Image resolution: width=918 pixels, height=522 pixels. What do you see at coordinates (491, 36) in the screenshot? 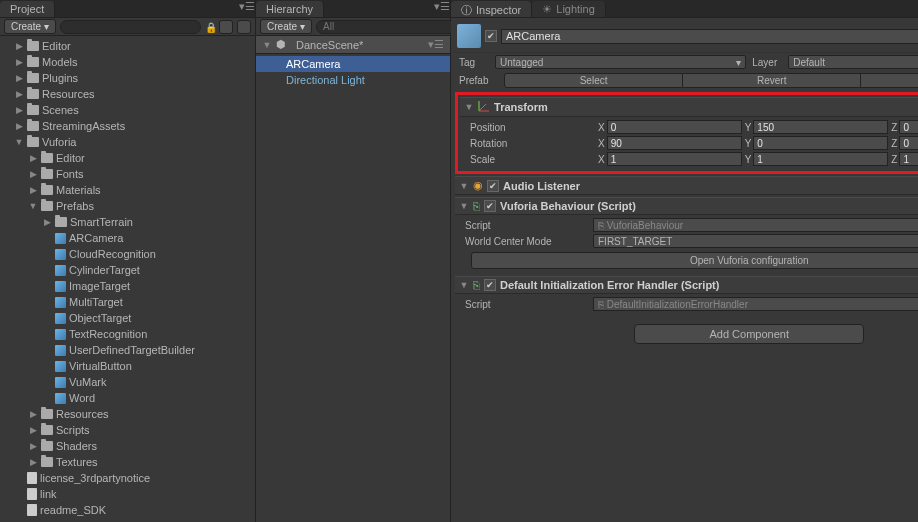
I see `active-checkbox: ✔` at bounding box center [491, 36].